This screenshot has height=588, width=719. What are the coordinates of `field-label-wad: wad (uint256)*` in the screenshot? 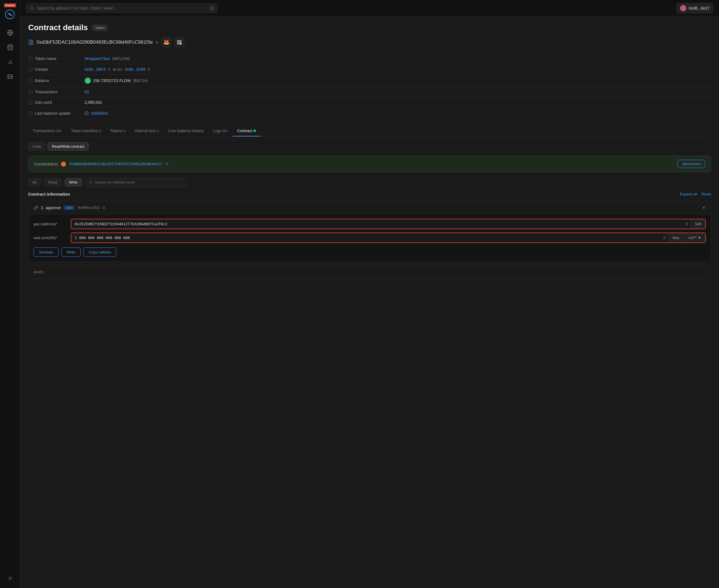 It's located at (50, 238).